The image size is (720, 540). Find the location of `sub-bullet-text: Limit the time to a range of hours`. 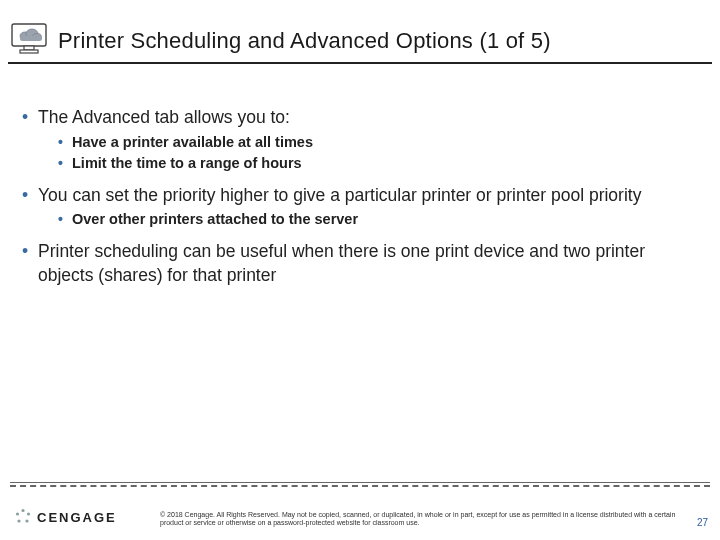

sub-bullet-text: Limit the time to a range of hours is located at coordinates (187, 163).